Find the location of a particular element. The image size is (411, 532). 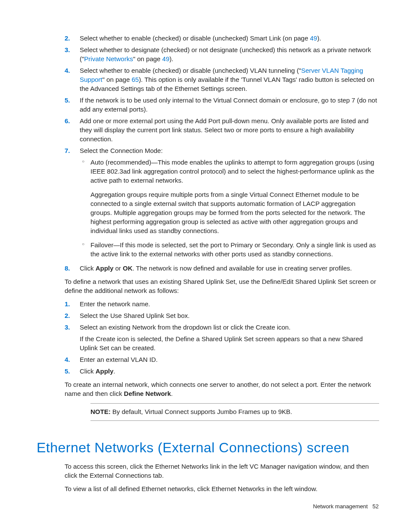

item-text: Select whether to designate (checked) or… is located at coordinates (225, 54).